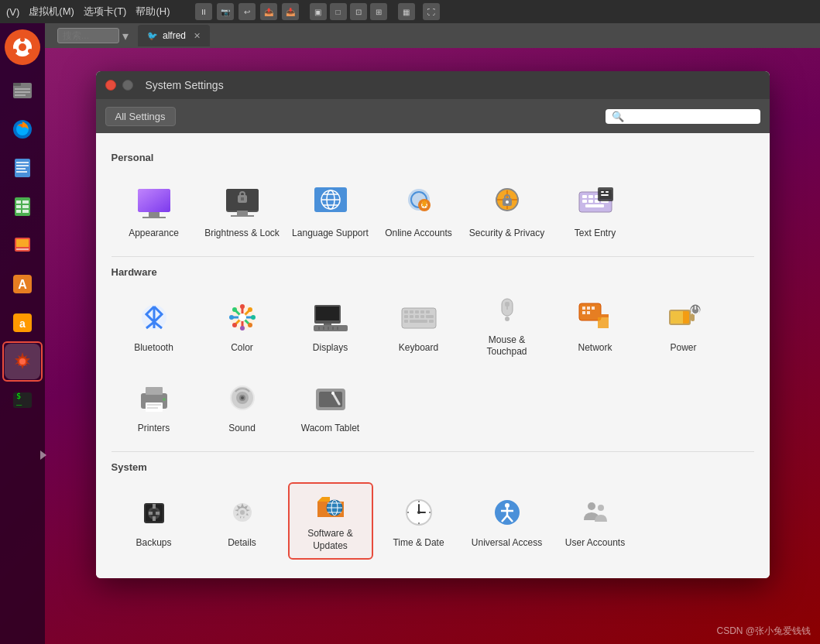  Describe the element at coordinates (51, 12) in the screenshot. I see `menu-vm: 虚拟机(M)` at that location.